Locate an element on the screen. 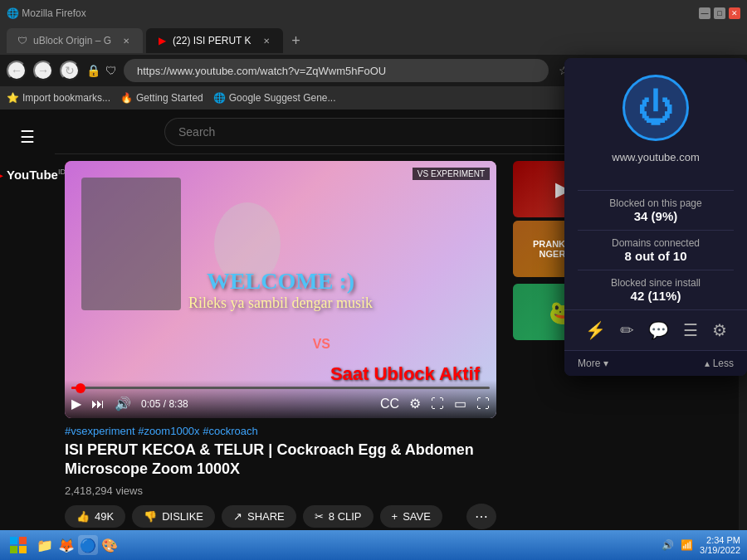 The width and height of the screenshot is (747, 560). start-button is located at coordinates (18, 545).